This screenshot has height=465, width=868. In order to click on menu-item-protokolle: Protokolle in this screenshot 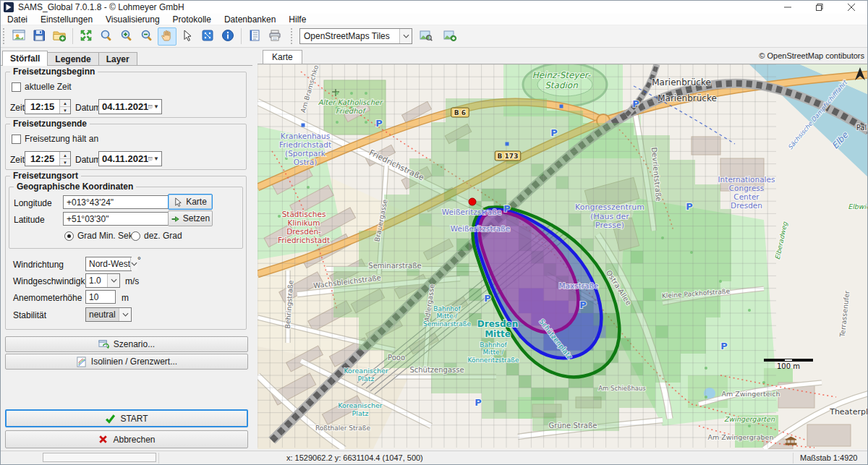, I will do `click(192, 20)`.